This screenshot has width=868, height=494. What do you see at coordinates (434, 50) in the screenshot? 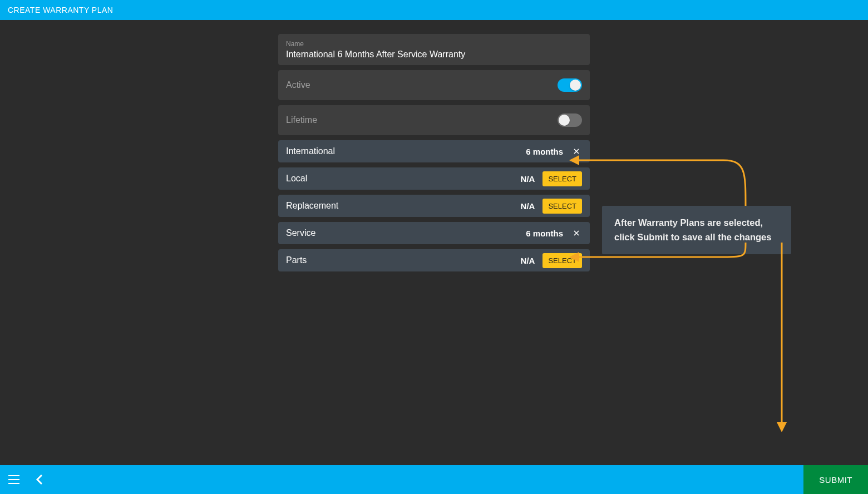
I see `name-field: Name International 6 Months After Servic…` at bounding box center [434, 50].